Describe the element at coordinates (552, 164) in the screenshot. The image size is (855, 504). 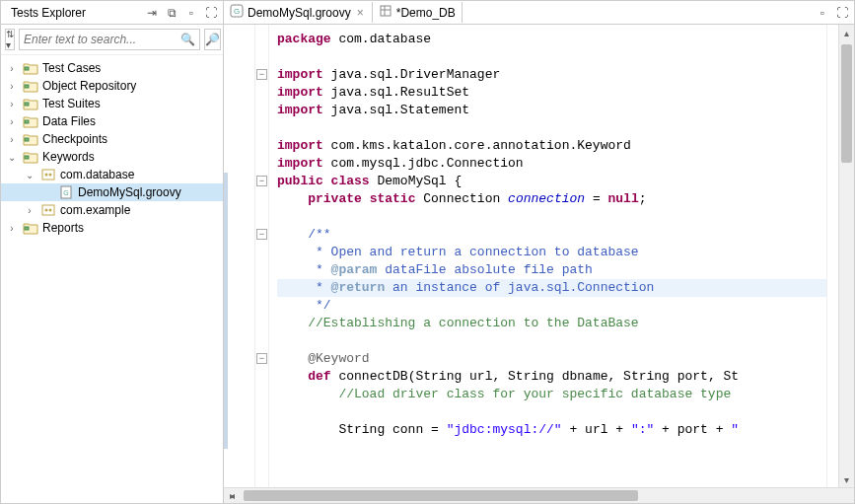
I see `code-line: import com.mysql.jdbc.Connection` at that location.